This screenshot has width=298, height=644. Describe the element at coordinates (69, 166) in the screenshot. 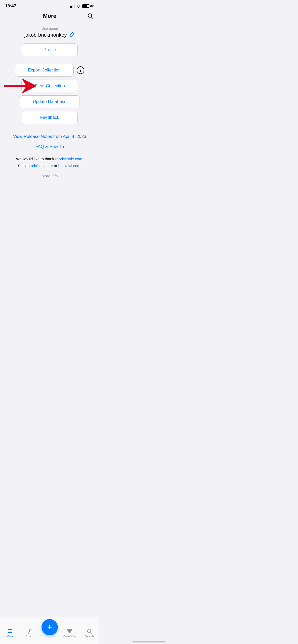

I see `brickowl-link: brickowl.com` at that location.